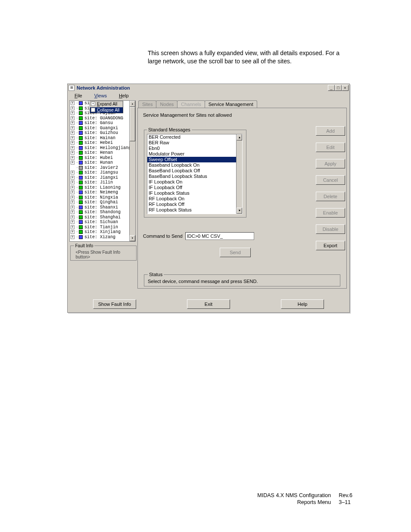 The image size is (411, 532). What do you see at coordinates (195, 148) in the screenshot?
I see `list-item: Ebn0` at bounding box center [195, 148].